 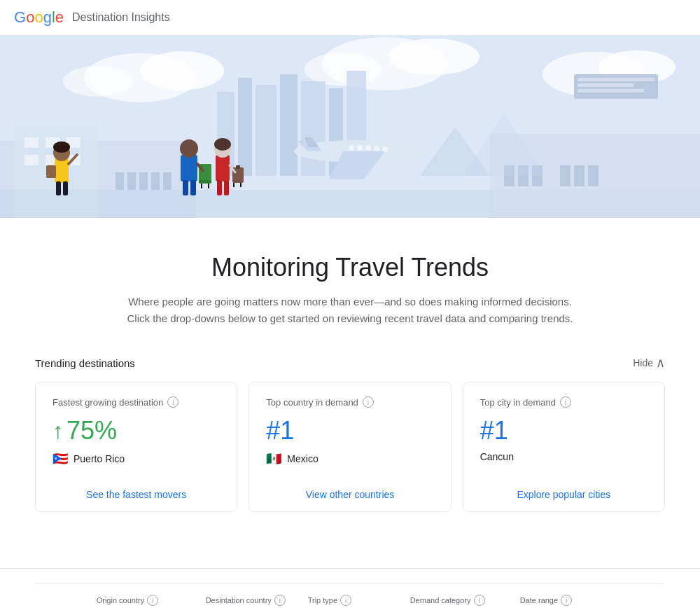 I want to click on hide-button: Hide ∧, so click(x=649, y=363).